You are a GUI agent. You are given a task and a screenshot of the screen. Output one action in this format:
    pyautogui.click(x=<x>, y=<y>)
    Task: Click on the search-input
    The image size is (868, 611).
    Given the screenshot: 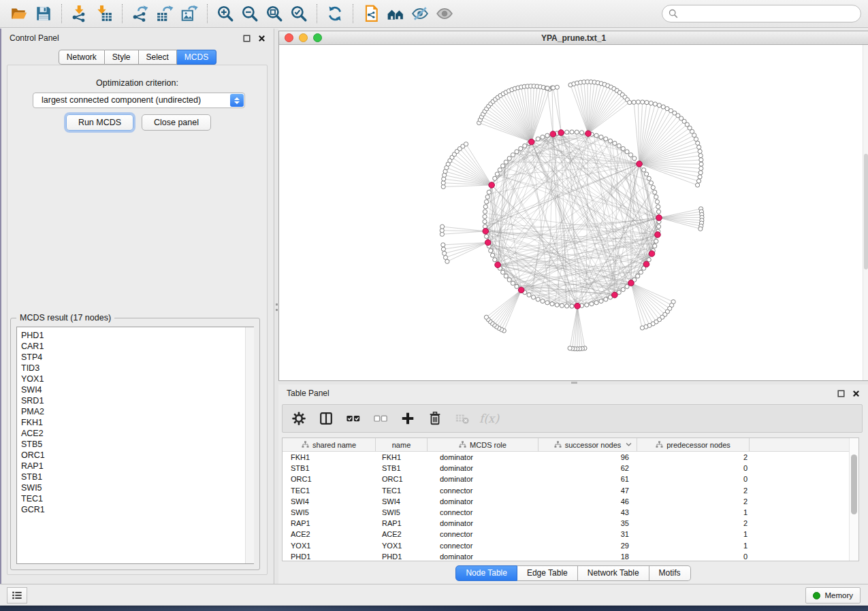 What is the action you would take?
    pyautogui.click(x=768, y=14)
    